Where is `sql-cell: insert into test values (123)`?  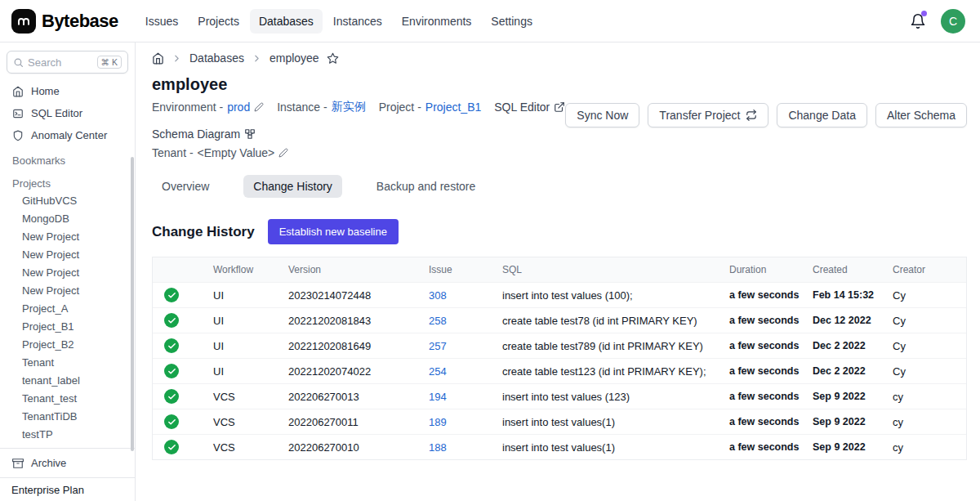 sql-cell: insert into test values (123) is located at coordinates (608, 397).